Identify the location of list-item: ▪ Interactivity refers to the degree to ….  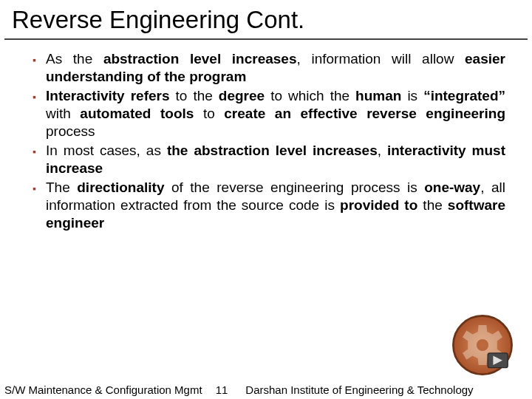
(269, 114).